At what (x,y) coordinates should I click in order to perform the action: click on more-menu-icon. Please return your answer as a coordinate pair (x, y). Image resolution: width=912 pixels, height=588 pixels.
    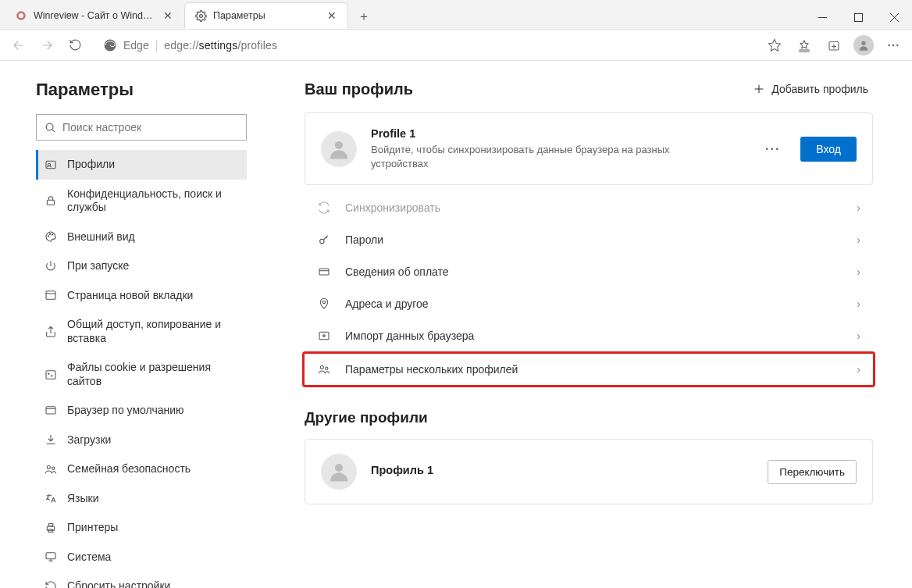
    Looking at the image, I should click on (893, 45).